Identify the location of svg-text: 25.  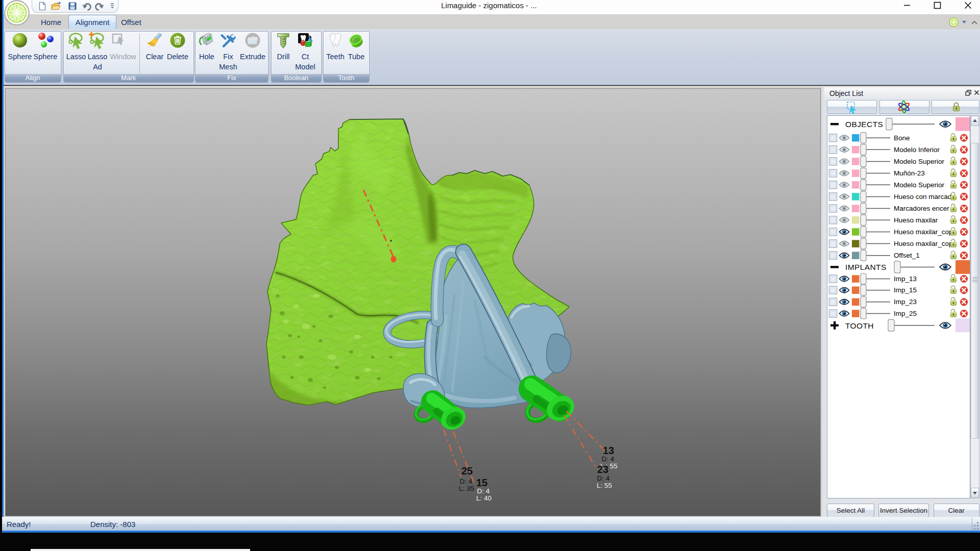
(467, 471).